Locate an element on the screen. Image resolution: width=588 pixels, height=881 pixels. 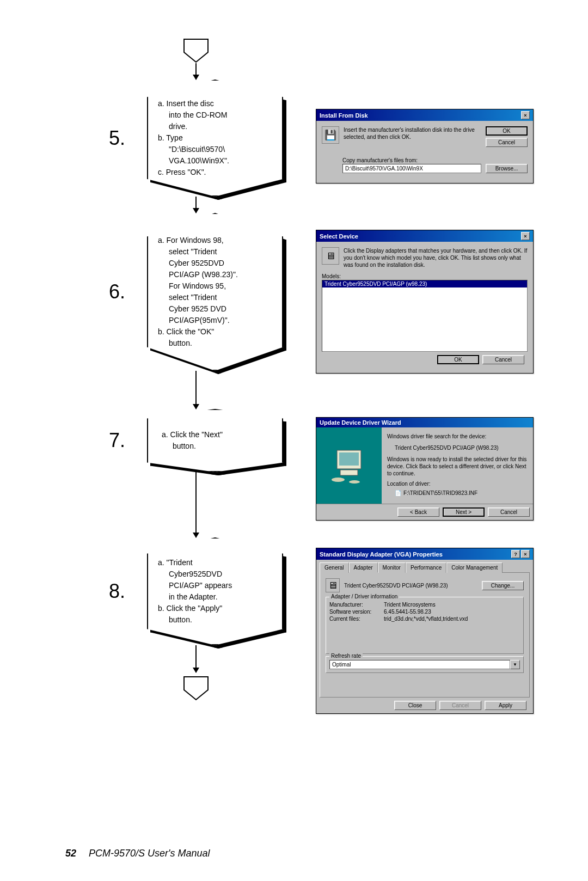
display-icon: 🖥 is located at coordinates (330, 256).